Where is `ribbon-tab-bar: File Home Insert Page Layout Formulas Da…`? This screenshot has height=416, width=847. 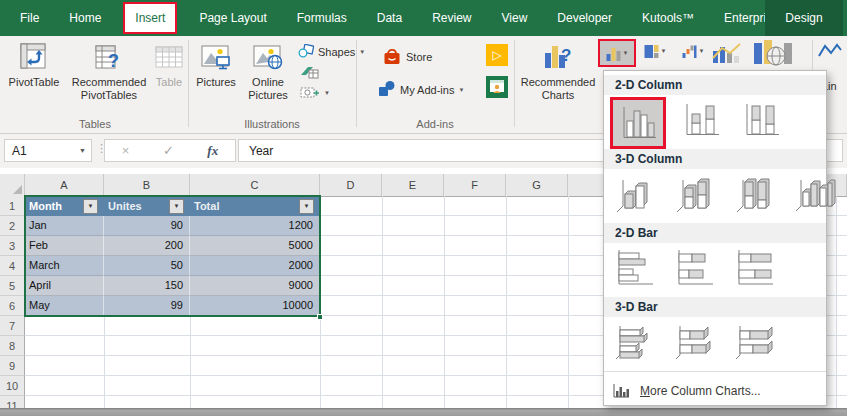
ribbon-tab-bar: File Home Insert Page Layout Formulas Da… is located at coordinates (424, 18).